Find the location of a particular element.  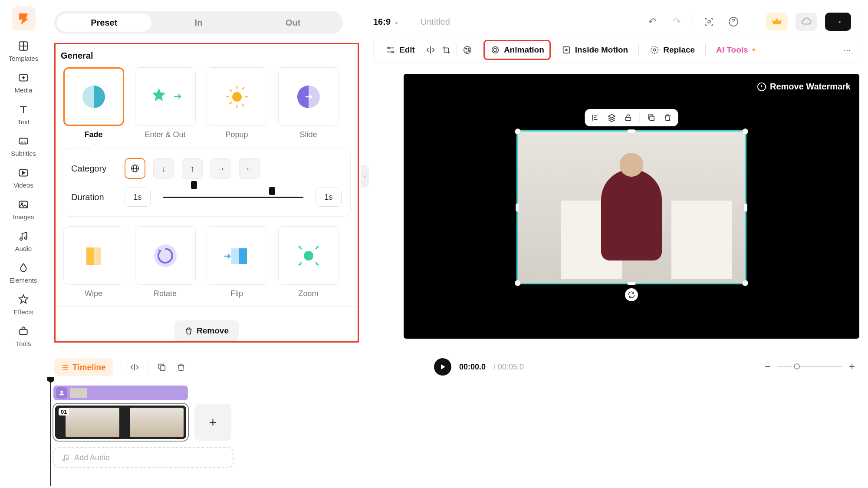

preset-enter-out: Enter & Out is located at coordinates (165, 103).